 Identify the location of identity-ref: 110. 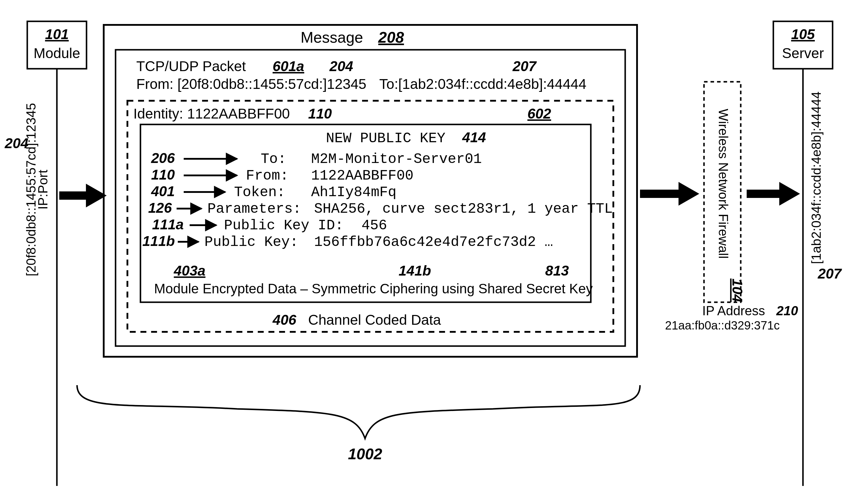
(320, 114).